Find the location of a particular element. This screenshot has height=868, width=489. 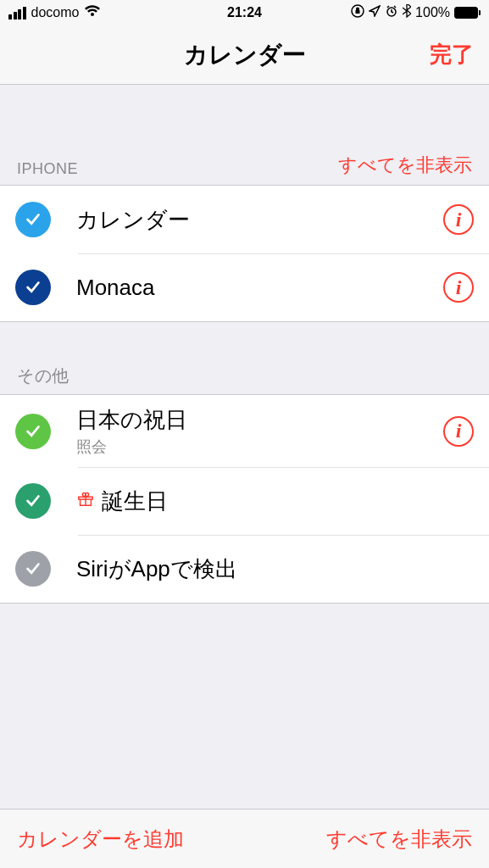

row-text: SiriがAppで検出 is located at coordinates (275, 570).